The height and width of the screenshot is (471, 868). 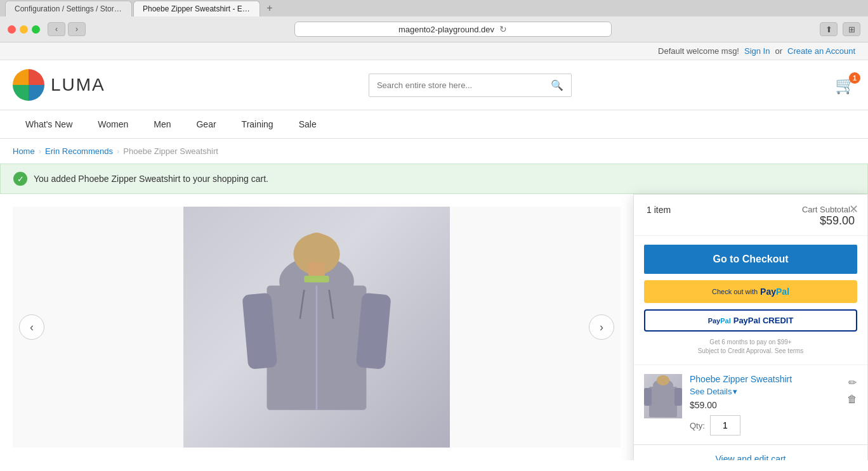 I want to click on window-controls, so click(x=24, y=29).